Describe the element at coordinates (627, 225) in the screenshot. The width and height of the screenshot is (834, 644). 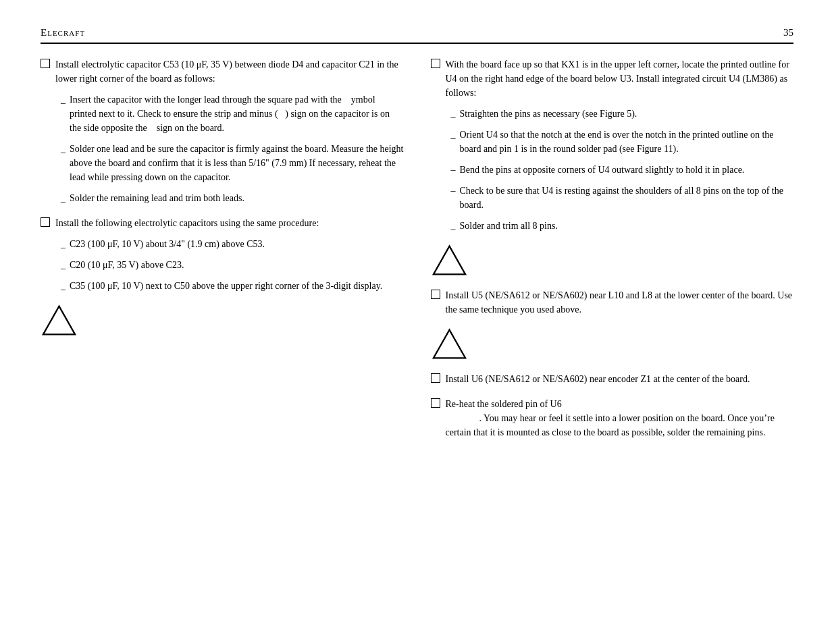
I see `bullet-content: Solder and trim all 8 pins.` at that location.